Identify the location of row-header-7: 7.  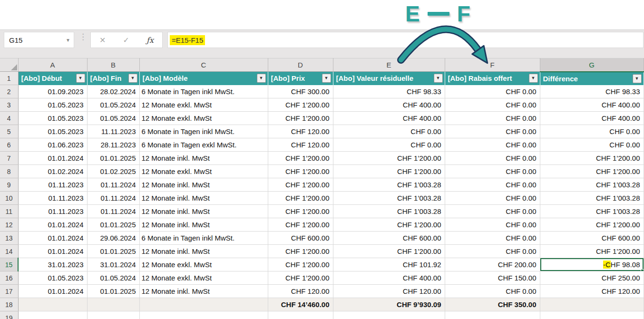
(9, 158).